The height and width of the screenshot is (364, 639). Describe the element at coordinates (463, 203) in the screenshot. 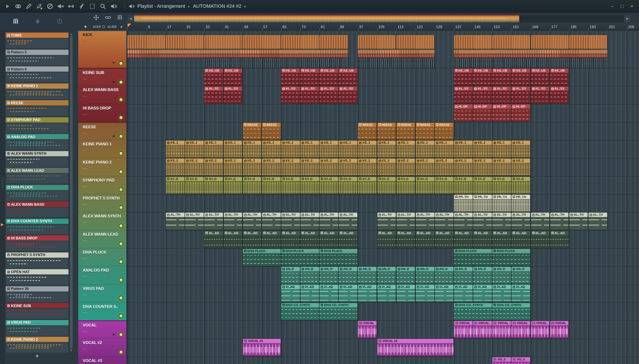

I see `playlist-clip-pr-th: PR..TH` at that location.